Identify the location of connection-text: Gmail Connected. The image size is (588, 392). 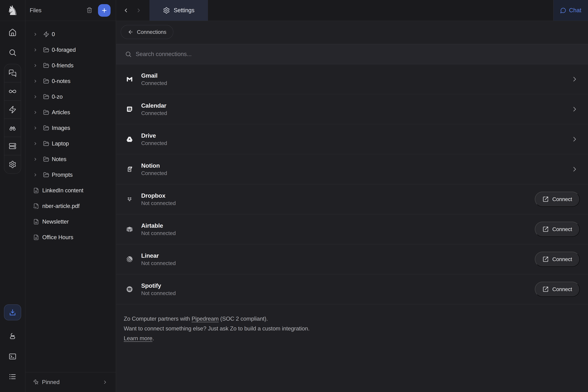
(154, 79).